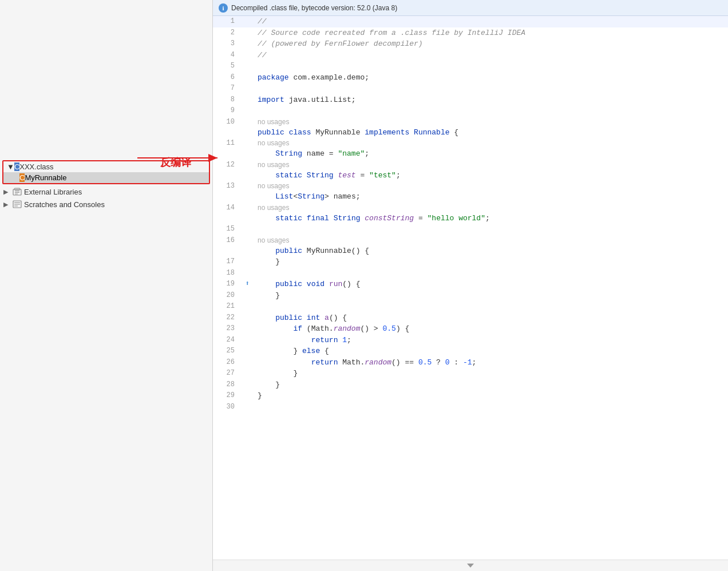  What do you see at coordinates (223, 8) in the screenshot?
I see `info-icon: i` at bounding box center [223, 8].